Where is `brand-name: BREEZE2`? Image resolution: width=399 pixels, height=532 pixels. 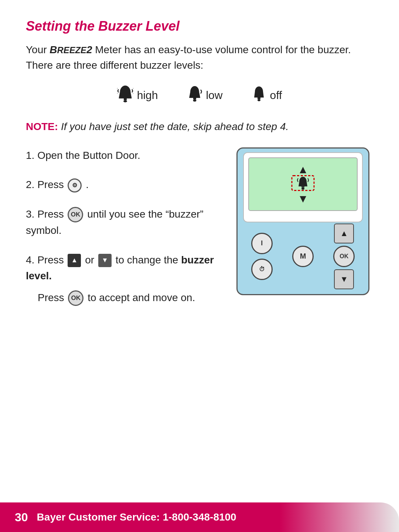
brand-name: BREEZE2 is located at coordinates (71, 50).